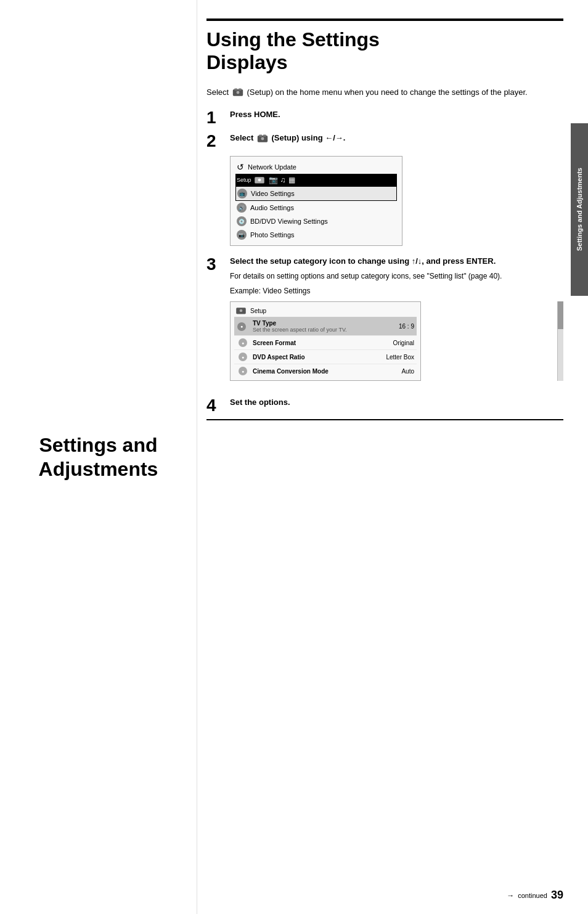 This screenshot has width=588, height=914. Describe the element at coordinates (397, 276) in the screenshot. I see `step-3-desc1: For details on setting options and setup…` at that location.